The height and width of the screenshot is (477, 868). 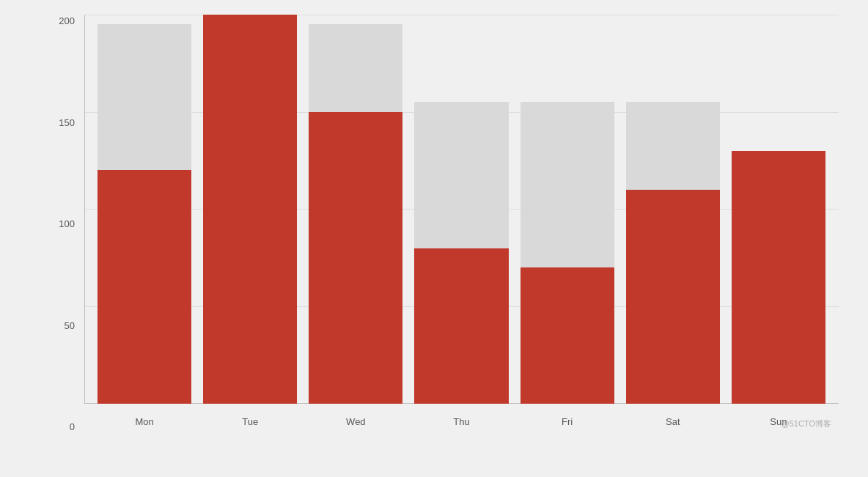 I want to click on bar-group-sun, so click(x=779, y=210).